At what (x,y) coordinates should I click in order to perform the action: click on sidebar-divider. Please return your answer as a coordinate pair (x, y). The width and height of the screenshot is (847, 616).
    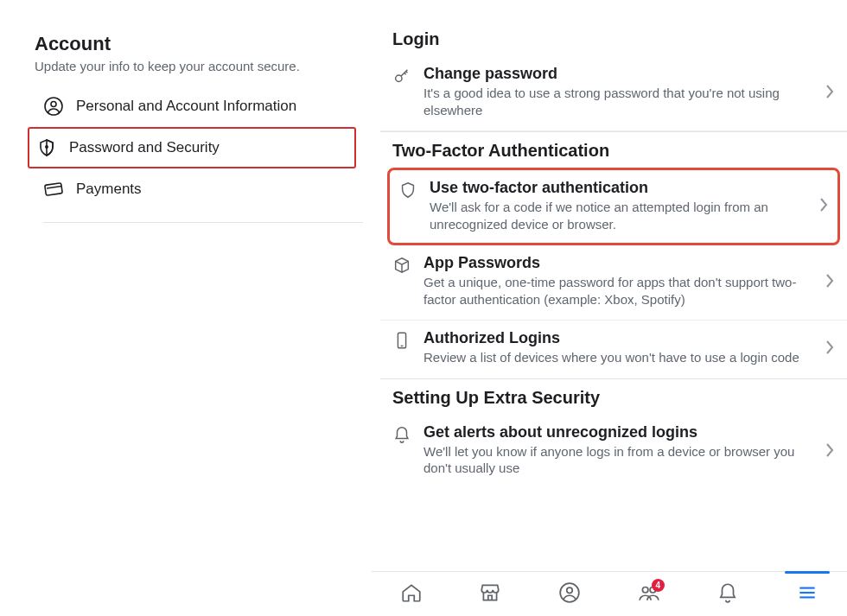
    Looking at the image, I should click on (203, 223).